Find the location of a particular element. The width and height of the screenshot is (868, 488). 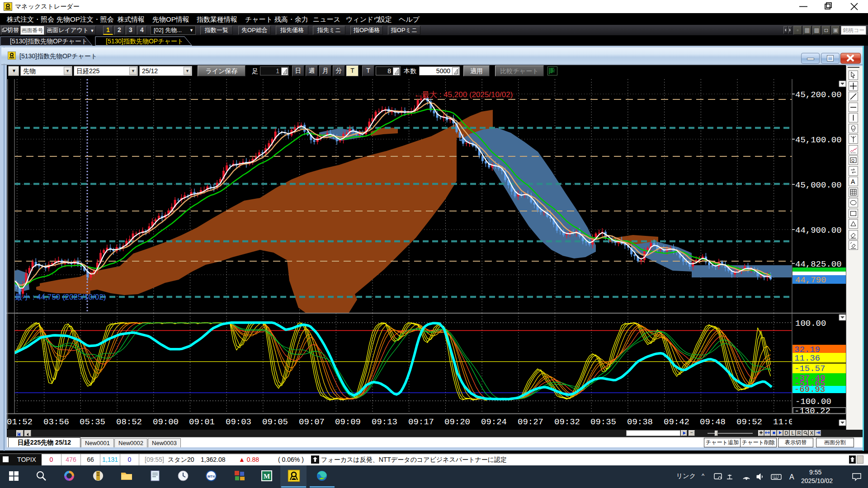

svg-text: 09:13 is located at coordinates (384, 422).